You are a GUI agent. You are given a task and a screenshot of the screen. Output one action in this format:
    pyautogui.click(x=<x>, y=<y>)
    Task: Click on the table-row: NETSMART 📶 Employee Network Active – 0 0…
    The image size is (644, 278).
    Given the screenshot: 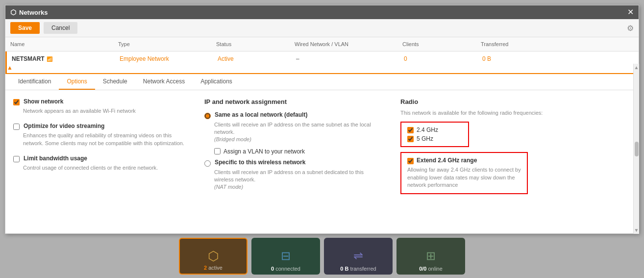 What is the action you would take?
    pyautogui.click(x=322, y=63)
    